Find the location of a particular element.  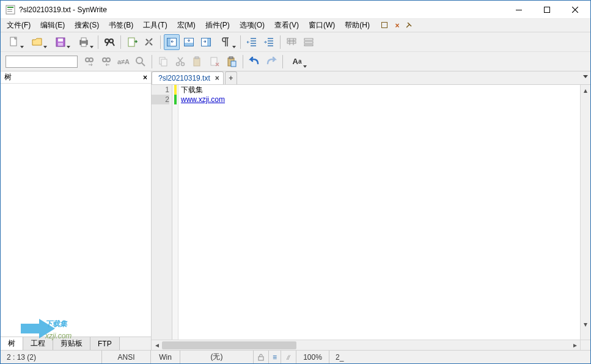

scroll-right-icon: ▸ is located at coordinates (574, 345).